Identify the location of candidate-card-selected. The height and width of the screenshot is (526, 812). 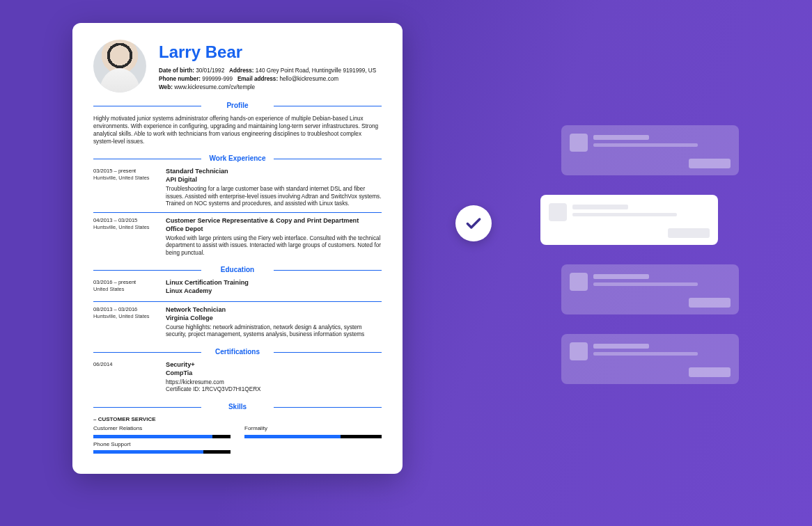
(630, 220).